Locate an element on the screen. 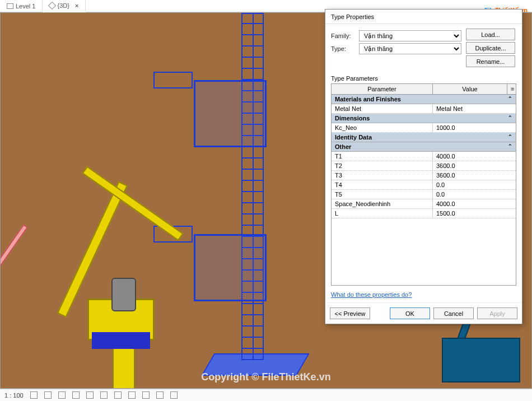  sun-path-icon is located at coordinates (76, 395).